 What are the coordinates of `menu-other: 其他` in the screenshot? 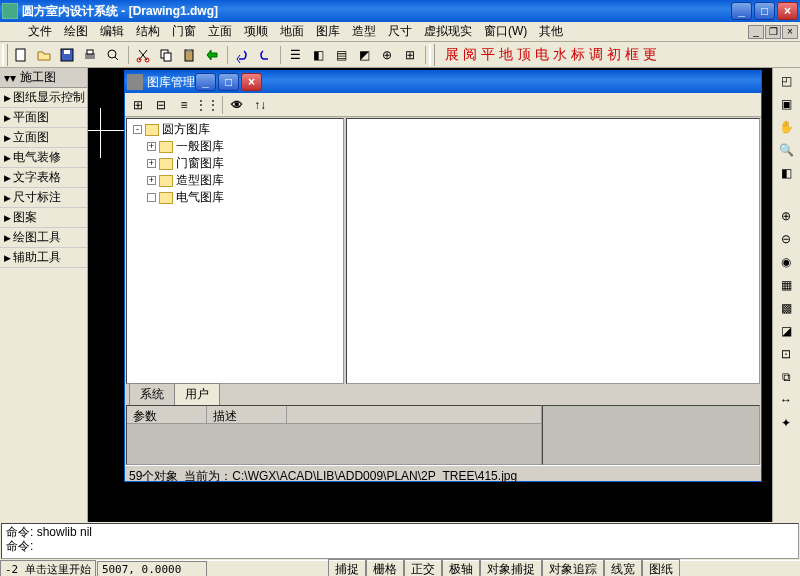 It's located at (551, 32).